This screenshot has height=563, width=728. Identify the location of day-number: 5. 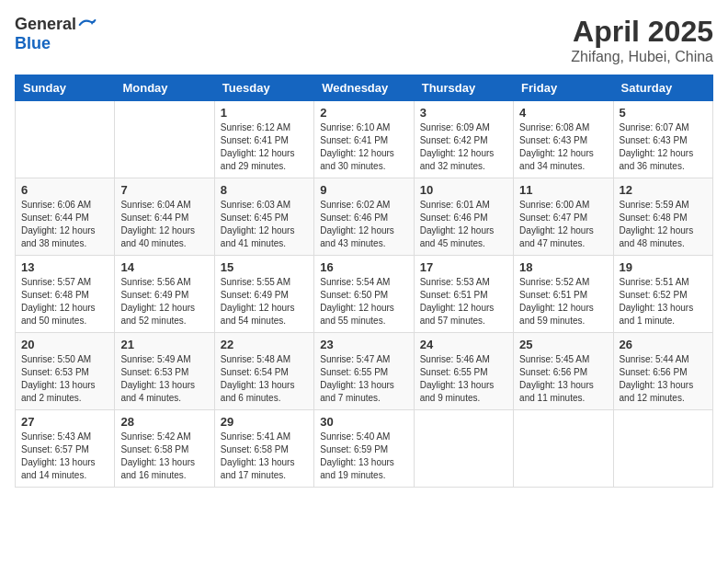
(664, 112).